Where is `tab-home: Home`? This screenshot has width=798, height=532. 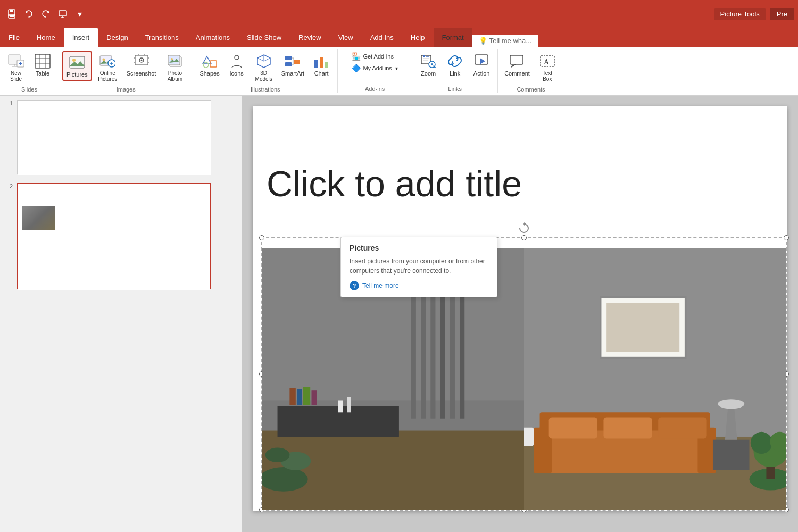 tab-home: Home is located at coordinates (46, 37).